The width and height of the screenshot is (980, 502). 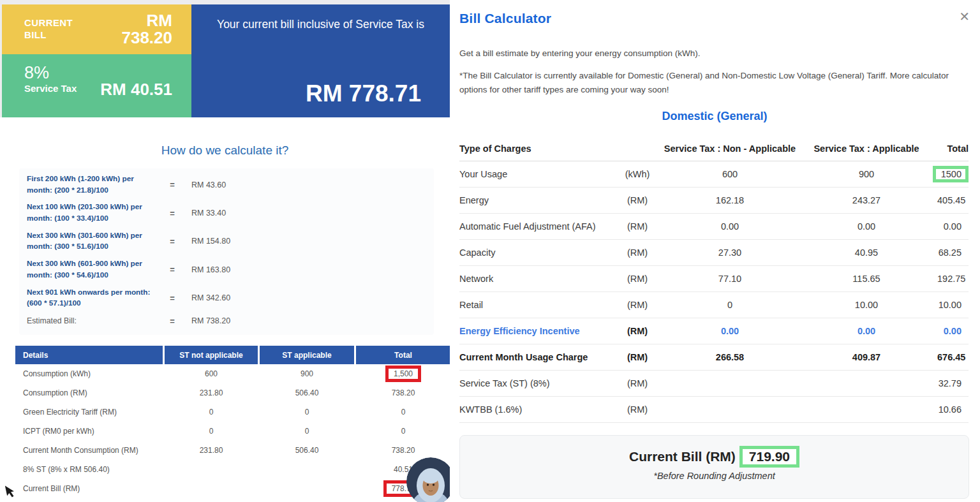 I want to click on chat-assistant-avatar, so click(x=431, y=480).